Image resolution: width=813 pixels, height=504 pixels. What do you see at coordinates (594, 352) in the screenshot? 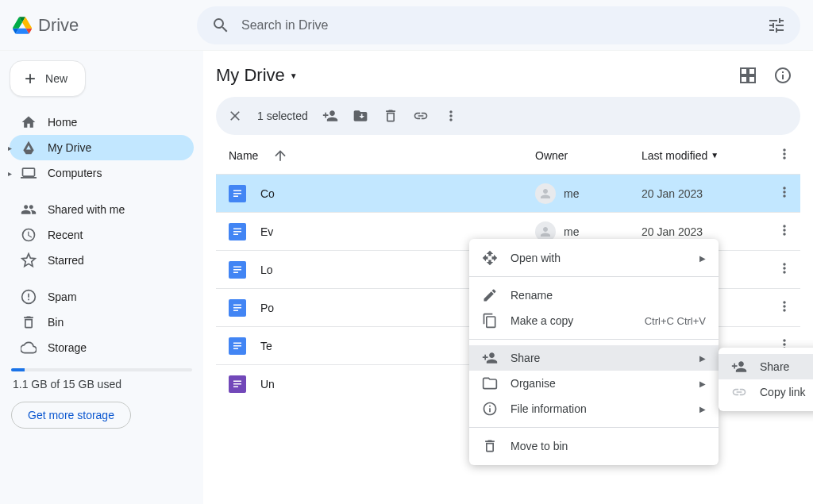
I see `context-menu: Open with ▶ Rename Make a copy Ctrl+C Ct…` at bounding box center [594, 352].